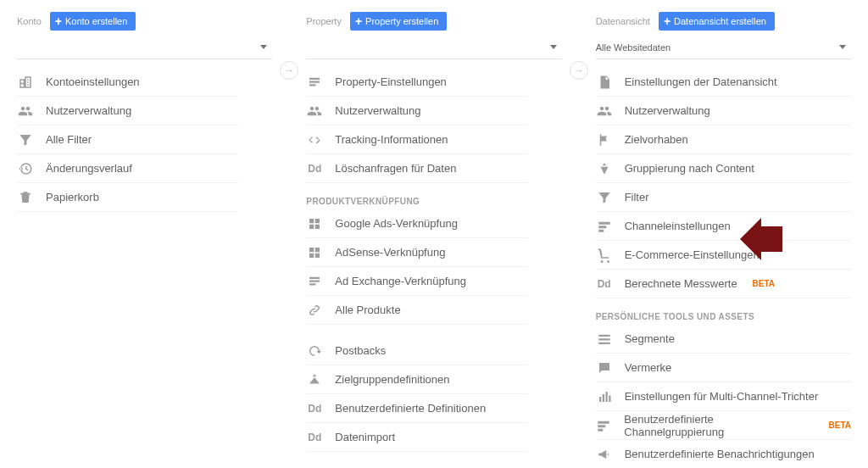 The image size is (868, 468). Describe the element at coordinates (623, 21) in the screenshot. I see `view-label: Datenansicht` at that location.